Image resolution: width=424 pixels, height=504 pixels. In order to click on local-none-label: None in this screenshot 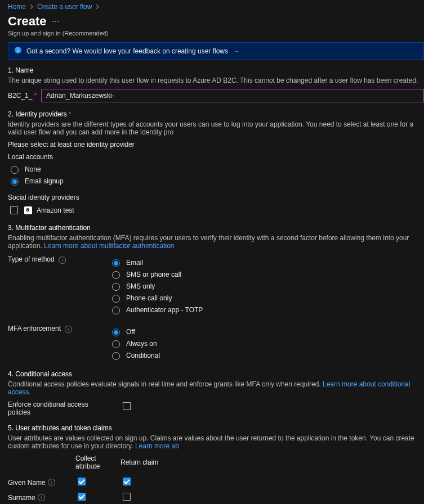, I will do `click(33, 169)`.